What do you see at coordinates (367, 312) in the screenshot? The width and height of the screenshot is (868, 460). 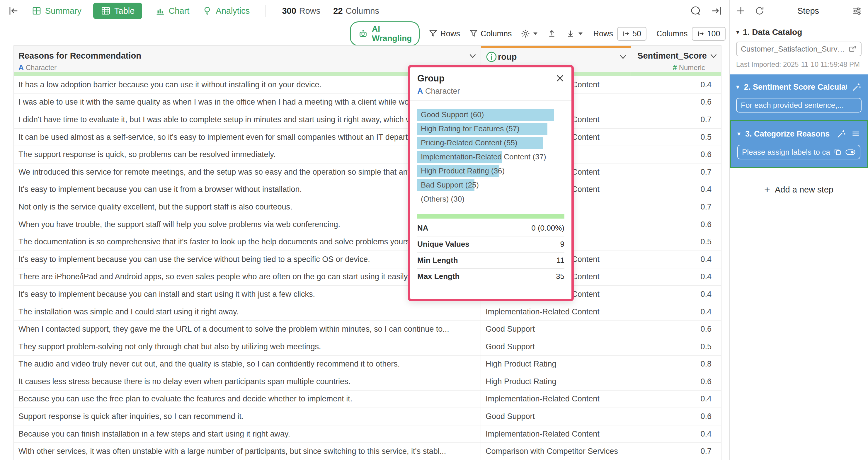 I see `table-row: The installation was simple and I could …` at bounding box center [367, 312].